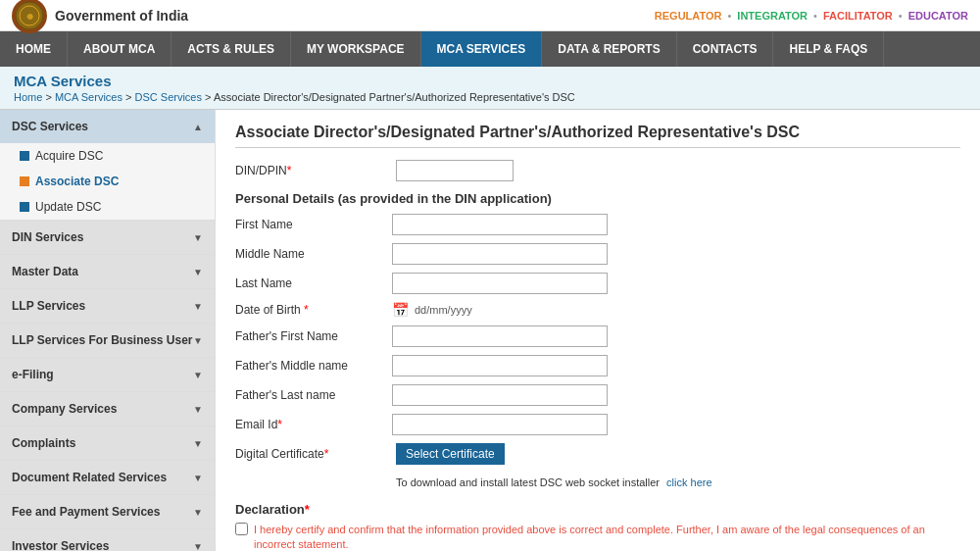  What do you see at coordinates (198, 237) in the screenshot?
I see `din-arrow-icon: ▼` at bounding box center [198, 237].